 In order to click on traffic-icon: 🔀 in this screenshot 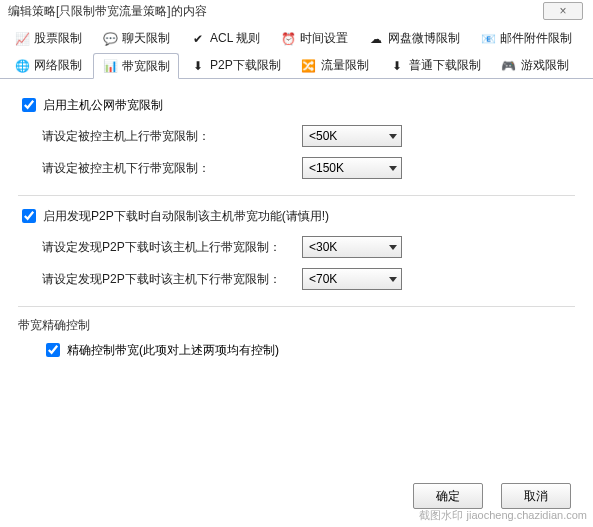, I will do `click(309, 66)`.